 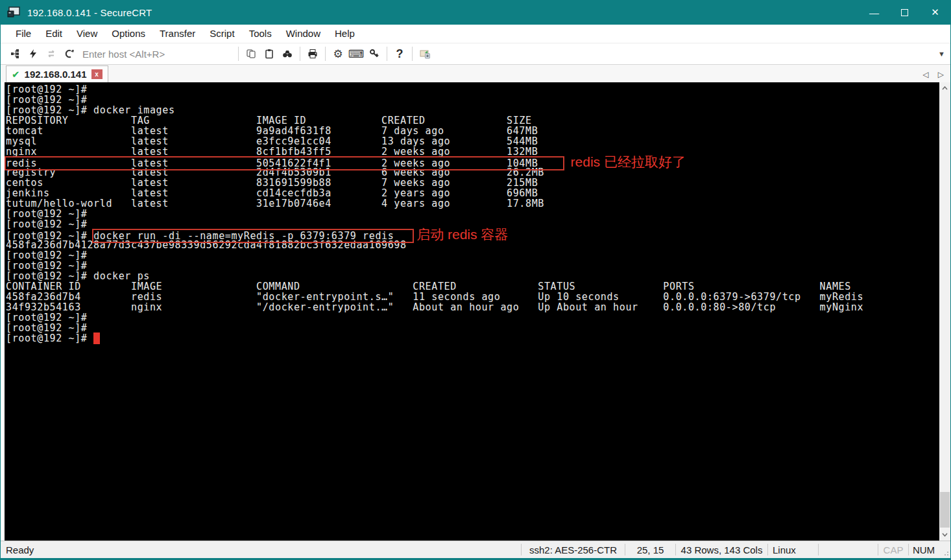 What do you see at coordinates (472, 152) in the screenshot?
I see `terminal-line: nginx latest 8cf1bfb43ff5 2 weeks ago 13…` at bounding box center [472, 152].